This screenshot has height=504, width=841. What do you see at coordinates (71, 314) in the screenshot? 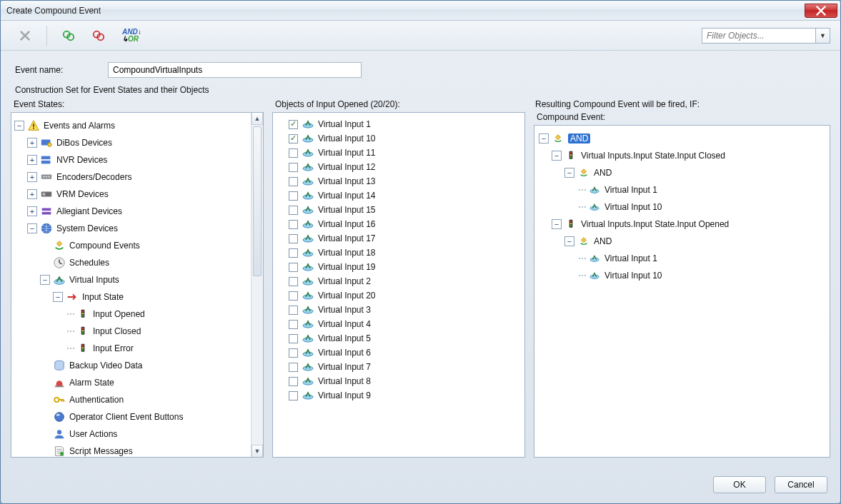
I see `tree-connector: ⋯` at bounding box center [71, 314].